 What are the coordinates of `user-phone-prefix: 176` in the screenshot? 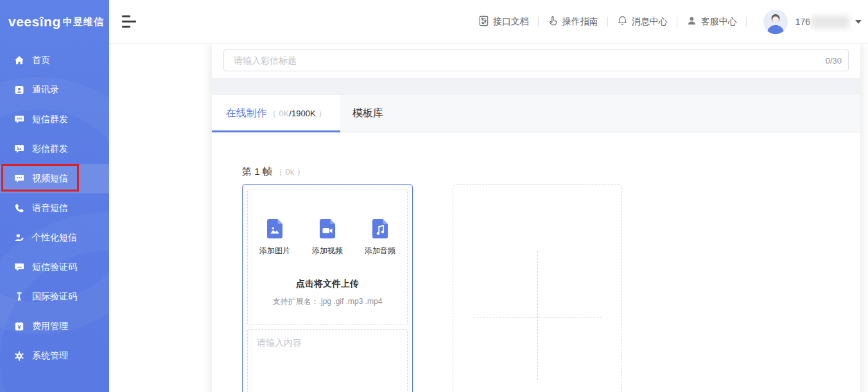 It's located at (803, 22).